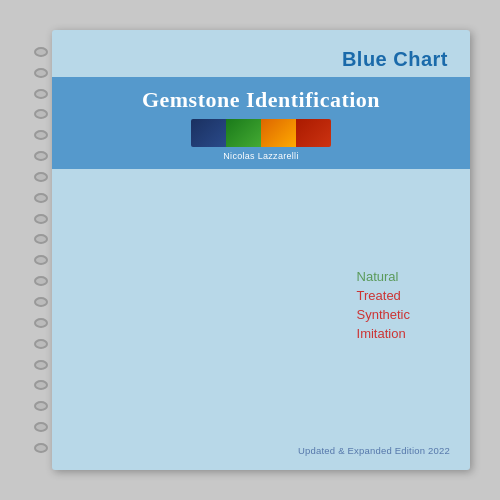 Image resolution: width=500 pixels, height=500 pixels. I want to click on edition-text: Updated & Expanded Edition 2022, so click(374, 450).